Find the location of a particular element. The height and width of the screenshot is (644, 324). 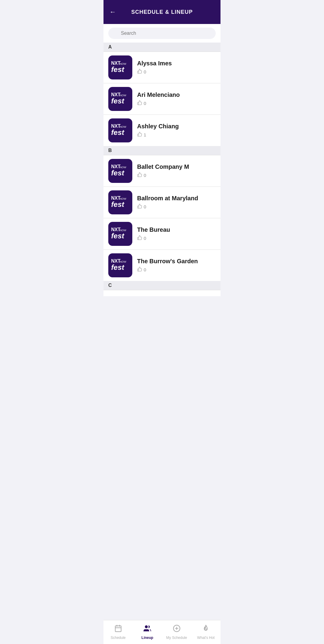

nav-label-lineup: Lineup is located at coordinates (148, 638).